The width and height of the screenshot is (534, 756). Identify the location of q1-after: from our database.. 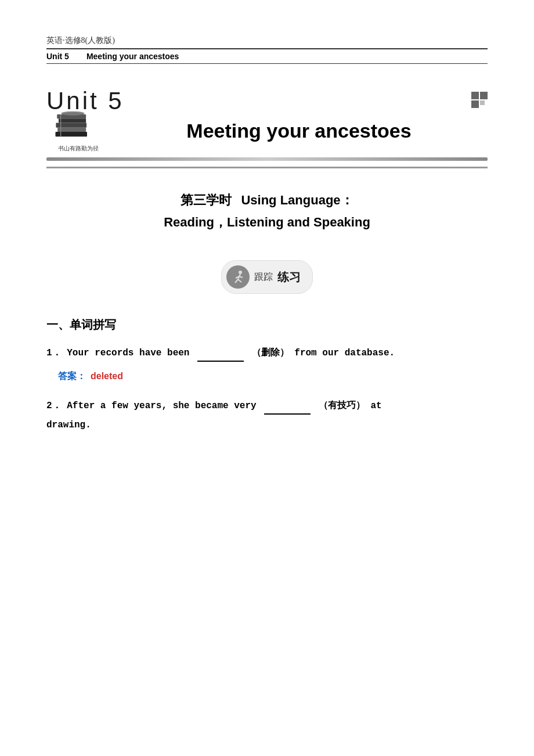
(345, 353).